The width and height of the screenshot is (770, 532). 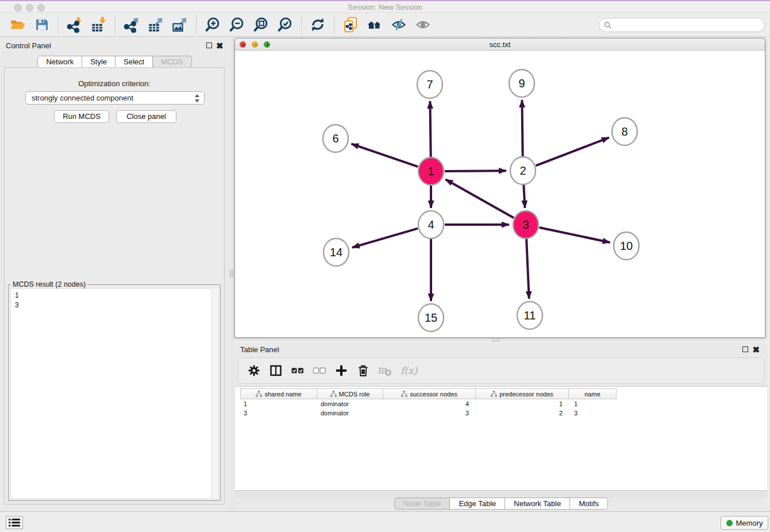 I want to click on refresh-layout-button, so click(x=318, y=25).